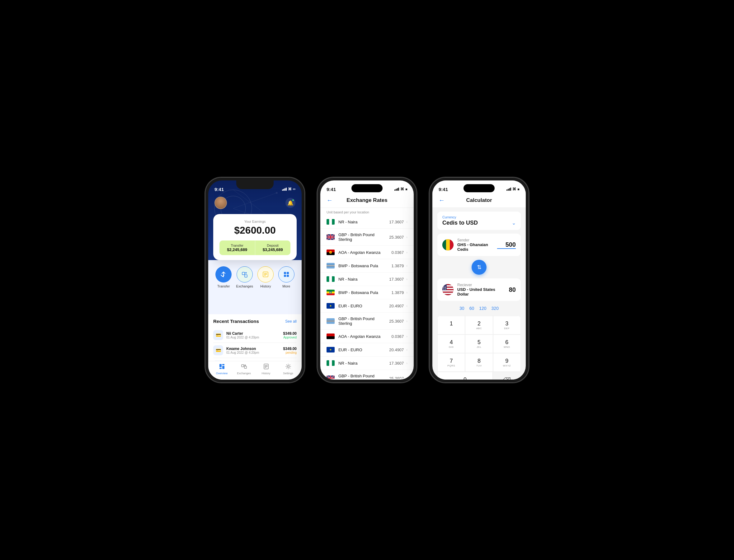 The image size is (734, 560). Describe the element at coordinates (273, 248) in the screenshot. I see `deposit-action: Deposit $3,245,689` at that location.